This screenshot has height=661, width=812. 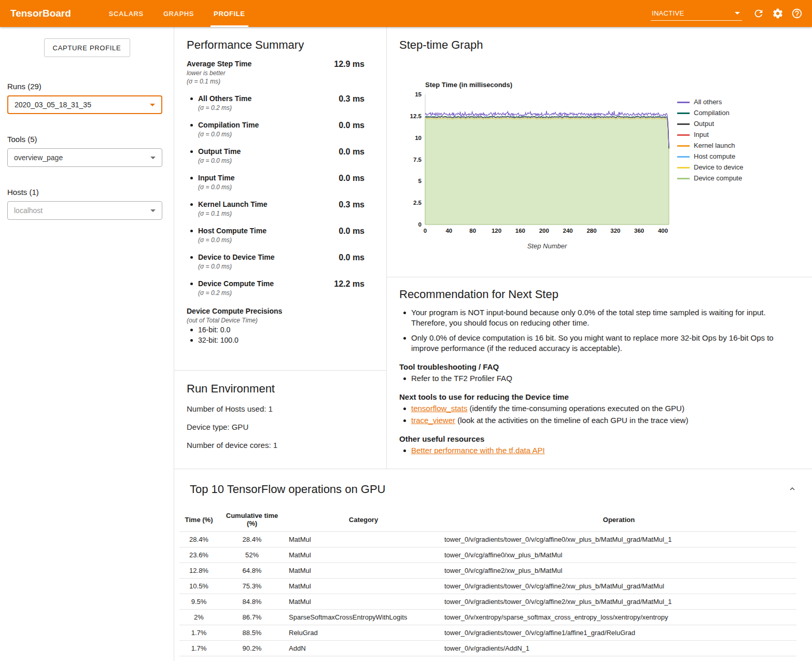 What do you see at coordinates (619, 658) in the screenshot?
I see `ops-cell: append_apply_gradient_ops/GradientDescen…` at bounding box center [619, 658].